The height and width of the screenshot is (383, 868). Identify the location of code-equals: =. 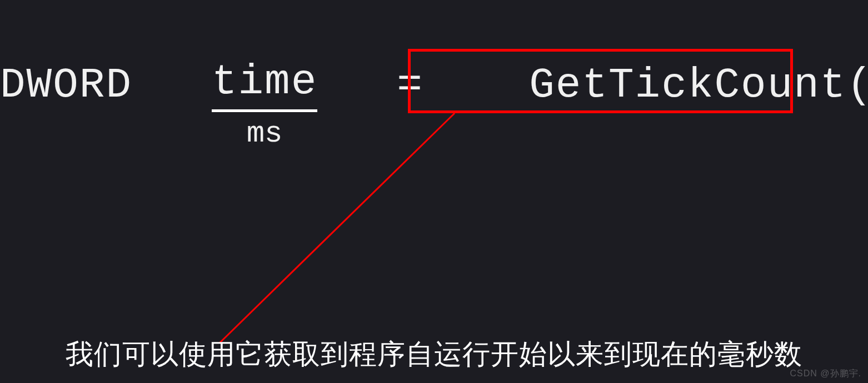
(410, 85).